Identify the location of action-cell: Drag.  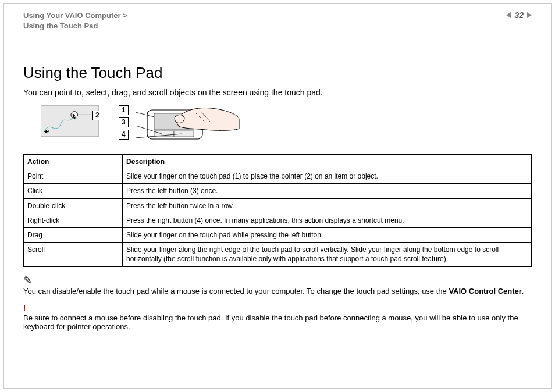
(73, 235).